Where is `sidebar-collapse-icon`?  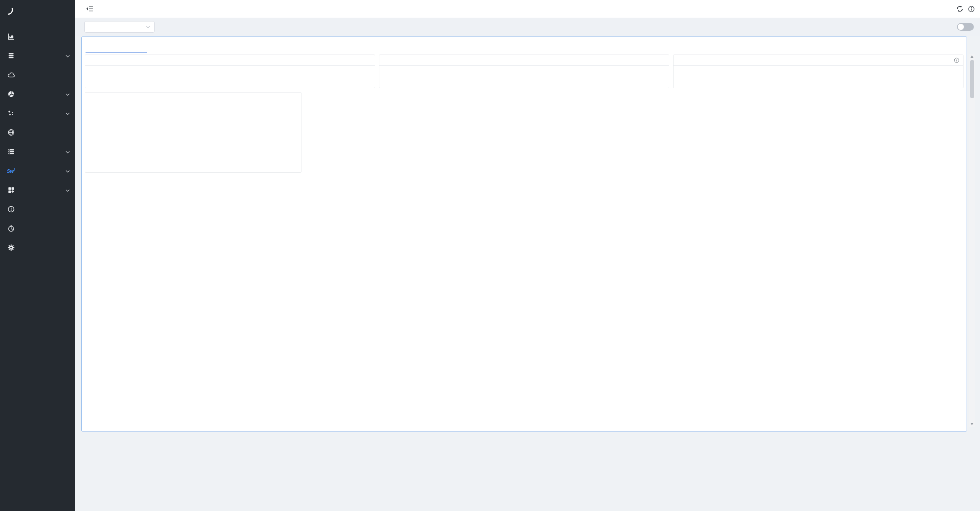 sidebar-collapse-icon is located at coordinates (90, 9).